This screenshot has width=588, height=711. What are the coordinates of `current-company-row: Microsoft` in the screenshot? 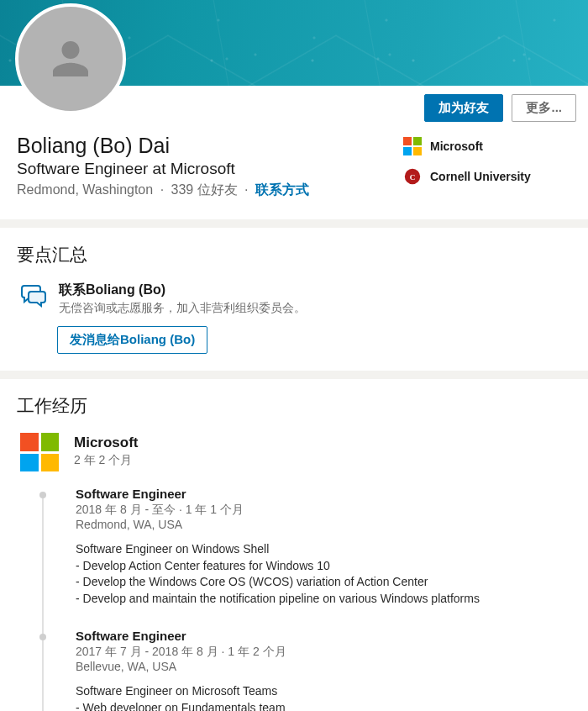 It's located at (487, 146).